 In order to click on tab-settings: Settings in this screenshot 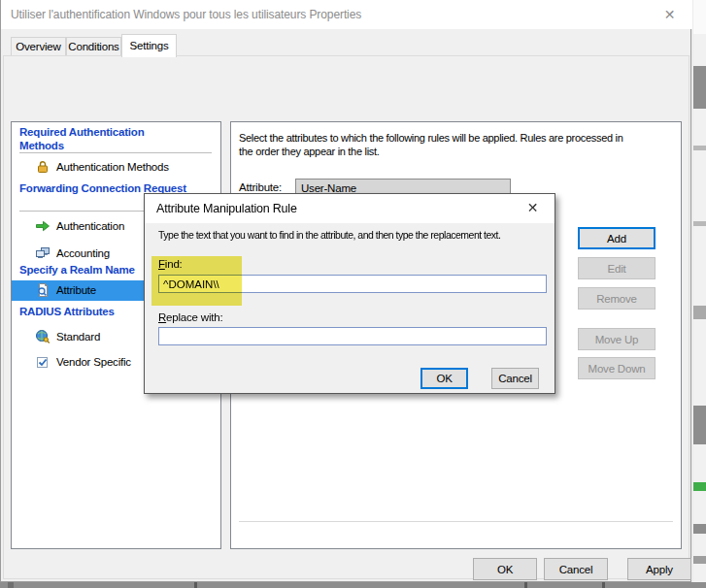, I will do `click(150, 46)`.